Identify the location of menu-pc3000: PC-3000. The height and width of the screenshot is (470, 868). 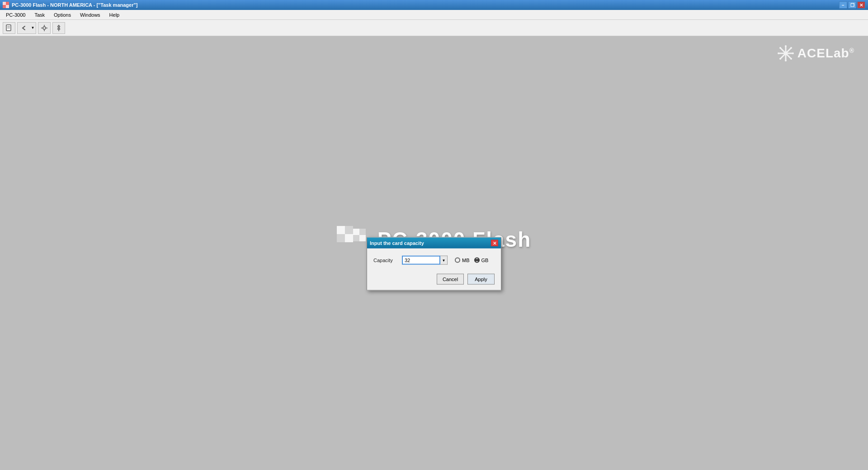
(15, 15).